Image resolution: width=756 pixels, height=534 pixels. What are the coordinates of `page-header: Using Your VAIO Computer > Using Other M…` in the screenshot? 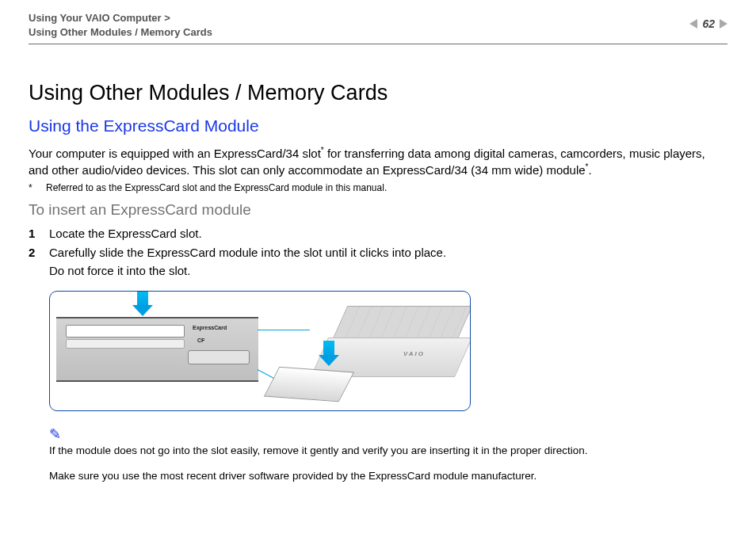 It's located at (378, 28).